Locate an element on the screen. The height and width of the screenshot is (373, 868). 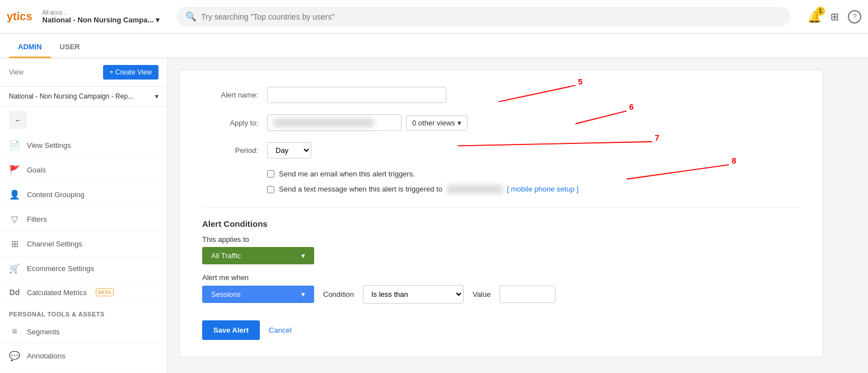
view-label: View is located at coordinates (16, 72).